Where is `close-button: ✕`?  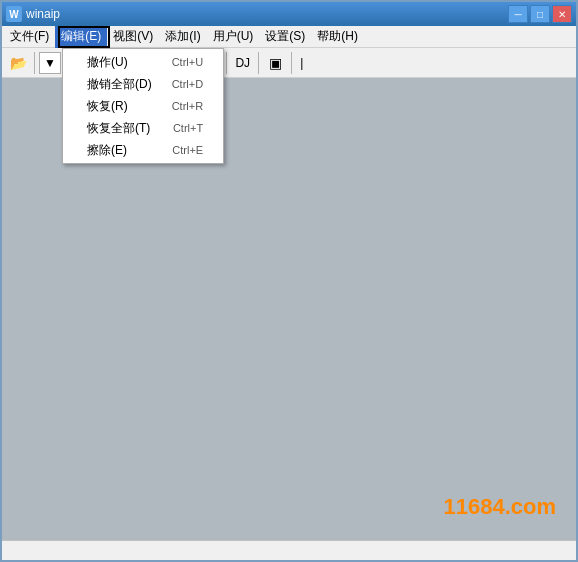
close-button: ✕ is located at coordinates (562, 14).